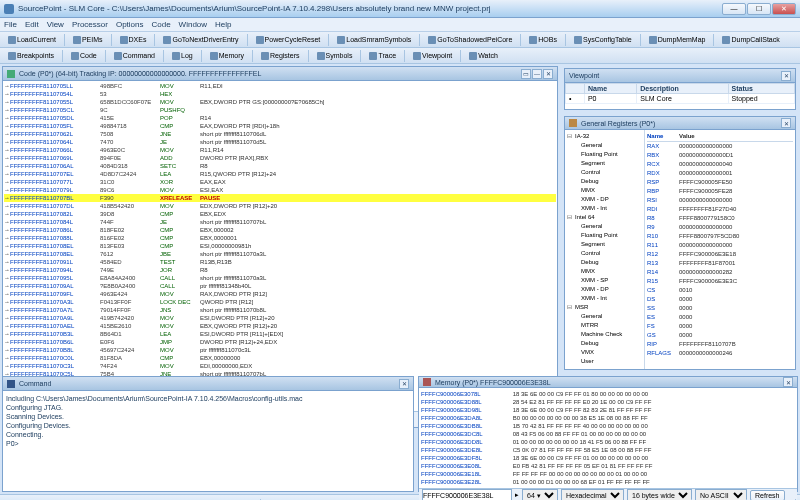 The width and height of the screenshot is (800, 500). What do you see at coordinates (604, 244) in the screenshot?
I see `reg-category: Segment` at bounding box center [604, 244].